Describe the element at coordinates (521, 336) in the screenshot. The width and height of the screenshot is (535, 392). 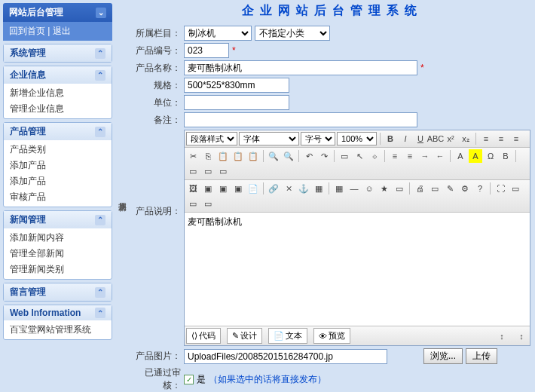
I see `collapse-icon: ↕` at that location.